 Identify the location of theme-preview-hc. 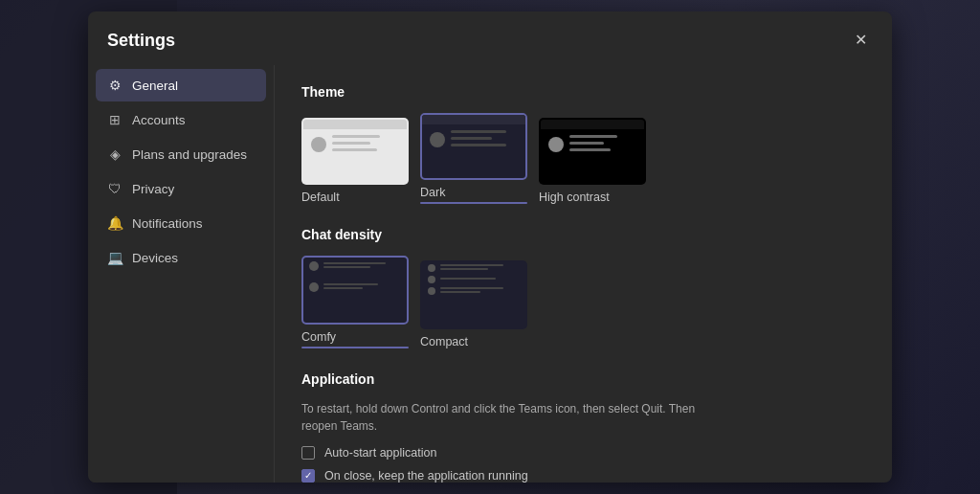
(592, 151).